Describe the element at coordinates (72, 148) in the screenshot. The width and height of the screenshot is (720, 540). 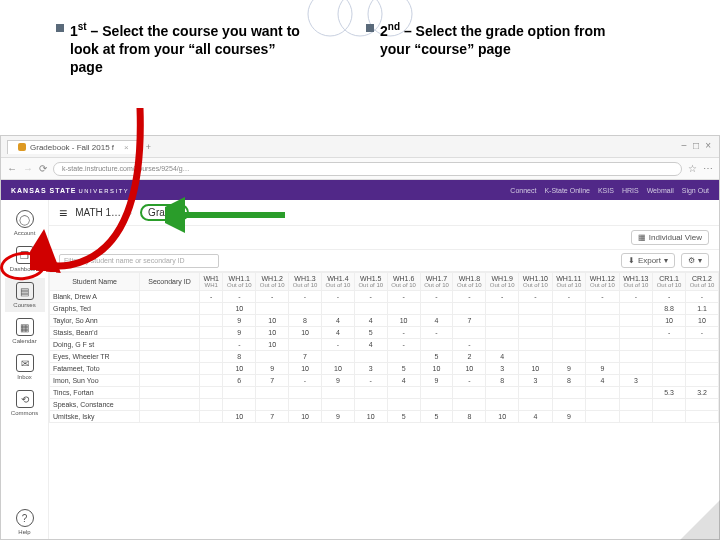
I see `tab-title: Gradebook - Fall 2015 f` at that location.